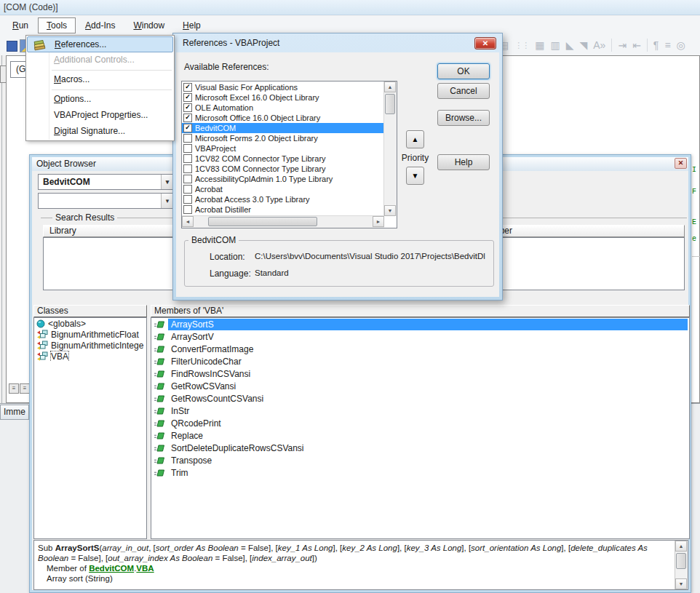 This screenshot has height=593, width=700. I want to click on menu-tools: Tools, so click(57, 25).